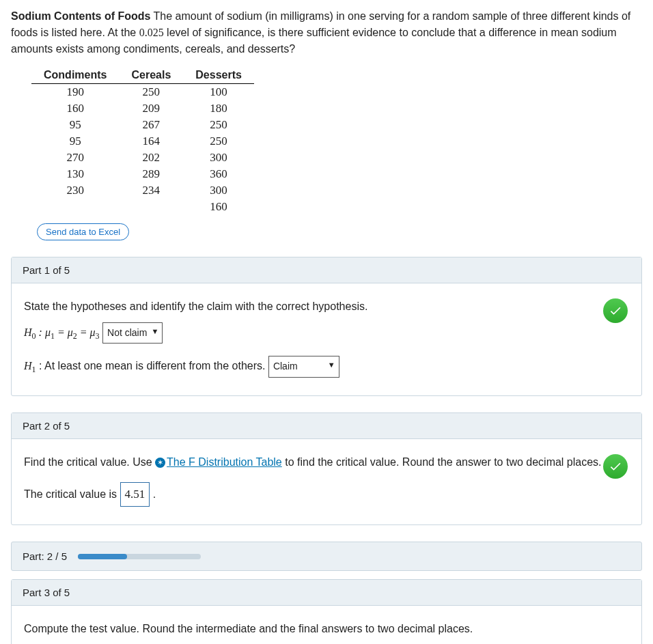 The image size is (653, 644). What do you see at coordinates (143, 125) in the screenshot?
I see `table-row: 95267250` at bounding box center [143, 125].